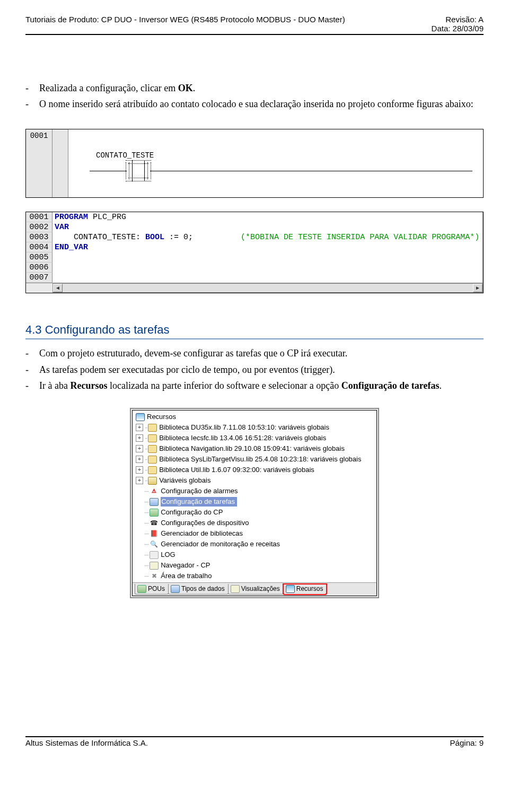 This screenshot has width=509, height=812. Describe the element at coordinates (58, 288) in the screenshot. I see `scroll-left-button: ◄` at that location.